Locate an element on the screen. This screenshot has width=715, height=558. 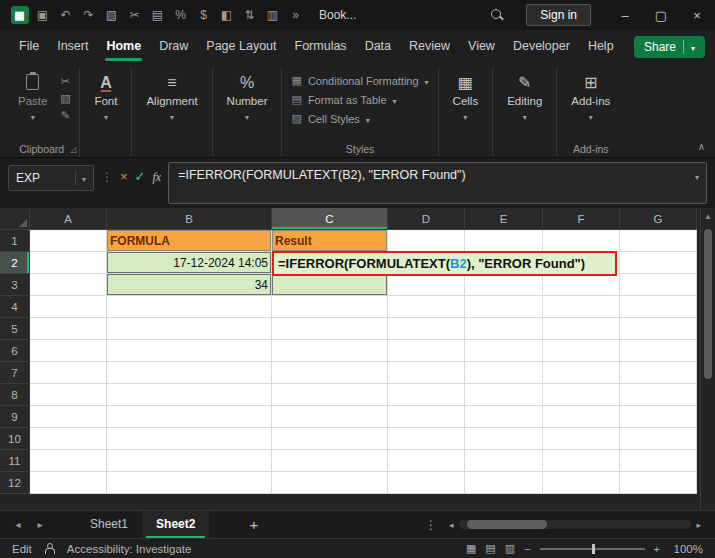
cell-C7 is located at coordinates (330, 373).